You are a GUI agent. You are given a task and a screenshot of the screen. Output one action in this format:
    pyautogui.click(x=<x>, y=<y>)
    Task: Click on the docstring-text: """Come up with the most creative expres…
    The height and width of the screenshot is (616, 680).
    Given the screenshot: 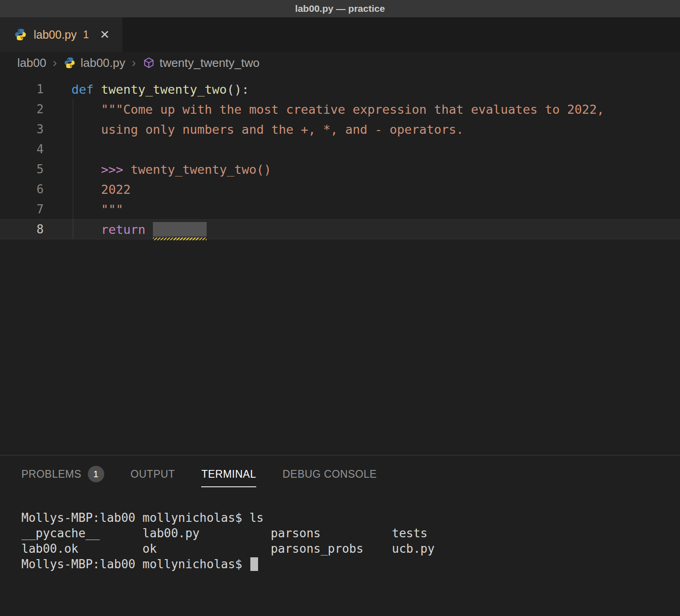 What is the action you would take?
    pyautogui.click(x=338, y=109)
    